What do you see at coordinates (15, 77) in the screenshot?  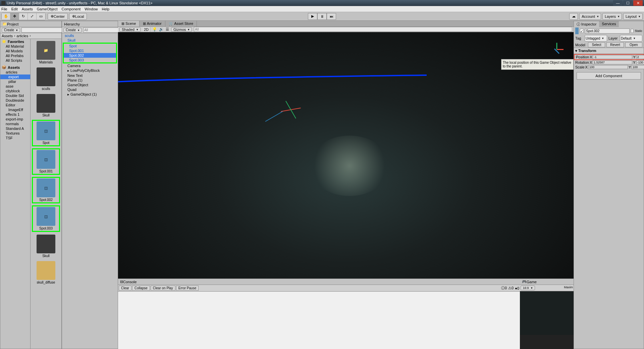 I see `folder-export: export` at bounding box center [15, 77].